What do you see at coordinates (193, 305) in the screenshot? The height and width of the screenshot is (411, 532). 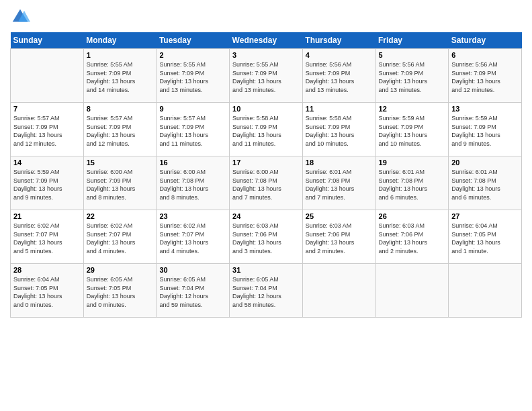 I see `daylight-minutes: and 59 minutes.` at bounding box center [193, 305].